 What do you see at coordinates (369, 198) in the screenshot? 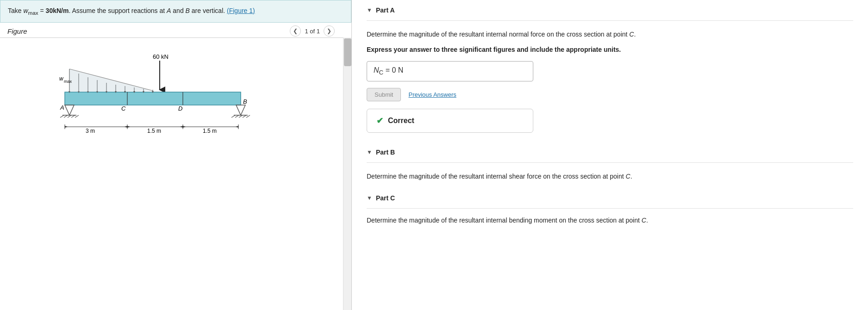
I see `part-c-arrow: ▼` at bounding box center [369, 198].